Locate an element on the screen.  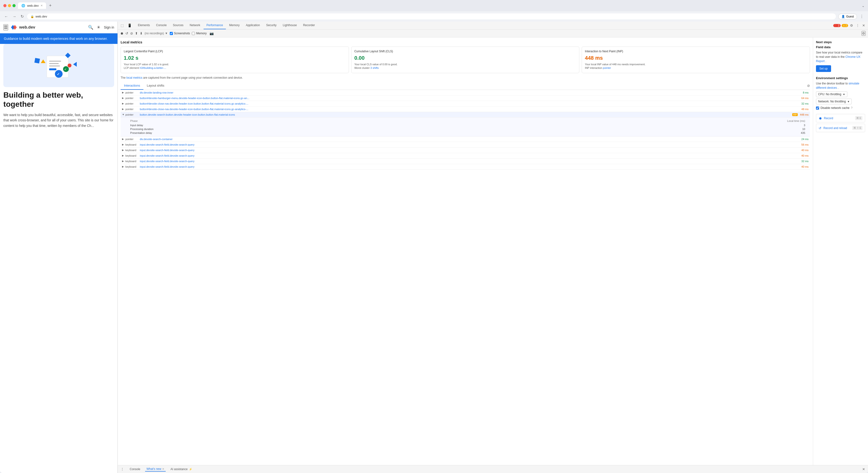
devtools-close-button: ✕ is located at coordinates (864, 26).